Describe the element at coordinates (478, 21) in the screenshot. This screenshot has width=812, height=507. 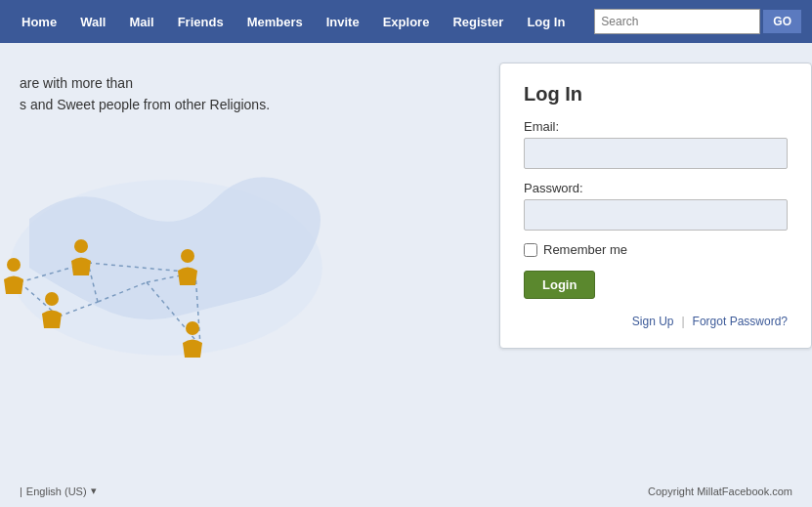
I see `nav-register: Register` at that location.